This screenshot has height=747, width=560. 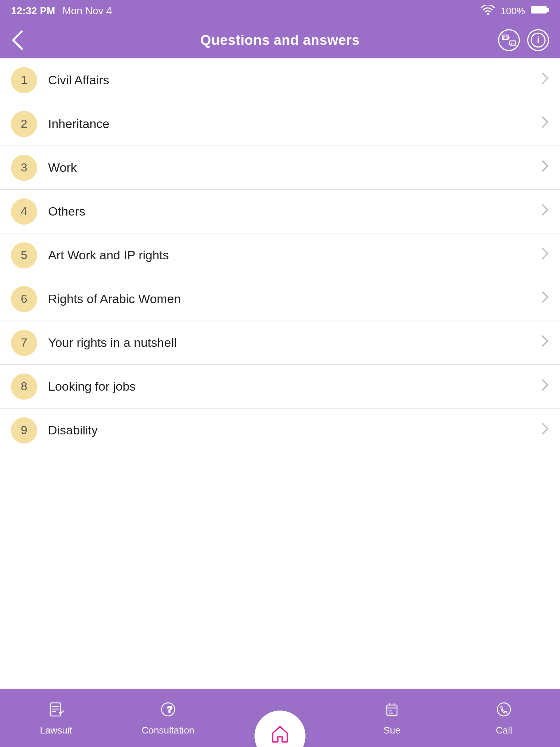 What do you see at coordinates (295, 124) in the screenshot?
I see `item-label-2: Inheritance` at bounding box center [295, 124].